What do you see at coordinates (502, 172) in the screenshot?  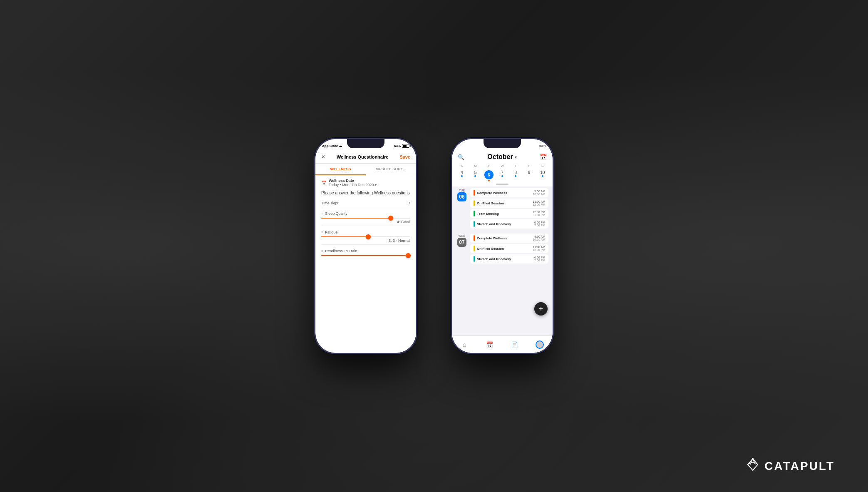 I see `date-num: 7` at bounding box center [502, 172].